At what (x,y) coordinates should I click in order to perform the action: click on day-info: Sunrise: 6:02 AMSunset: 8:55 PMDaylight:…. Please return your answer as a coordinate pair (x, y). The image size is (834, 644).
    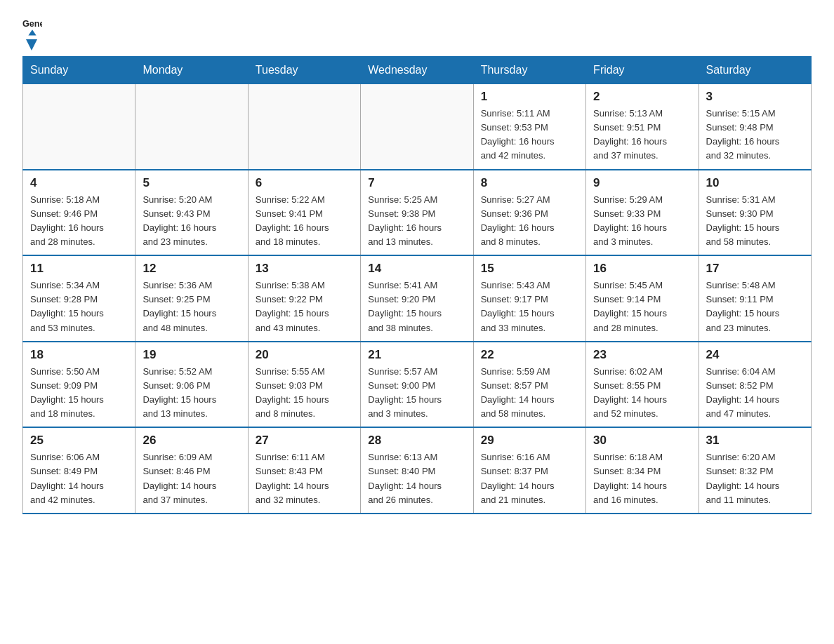
    Looking at the image, I should click on (642, 393).